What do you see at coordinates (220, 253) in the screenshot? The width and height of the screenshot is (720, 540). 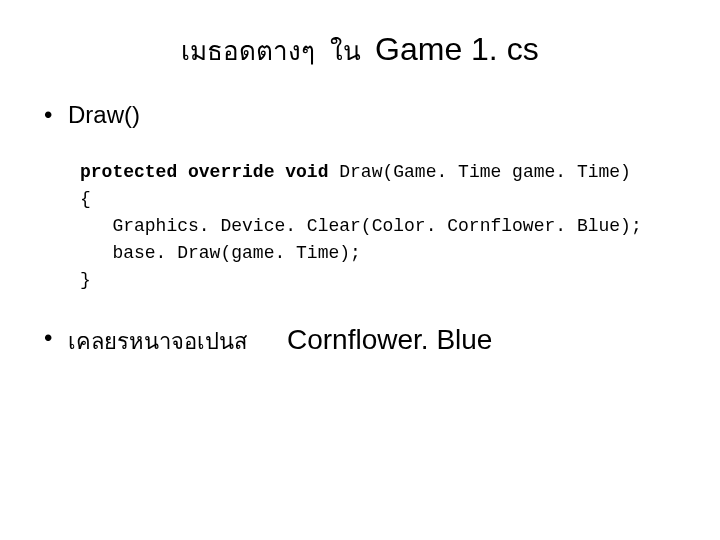 I see `code-line4: base. Draw(game. Time);` at bounding box center [220, 253].